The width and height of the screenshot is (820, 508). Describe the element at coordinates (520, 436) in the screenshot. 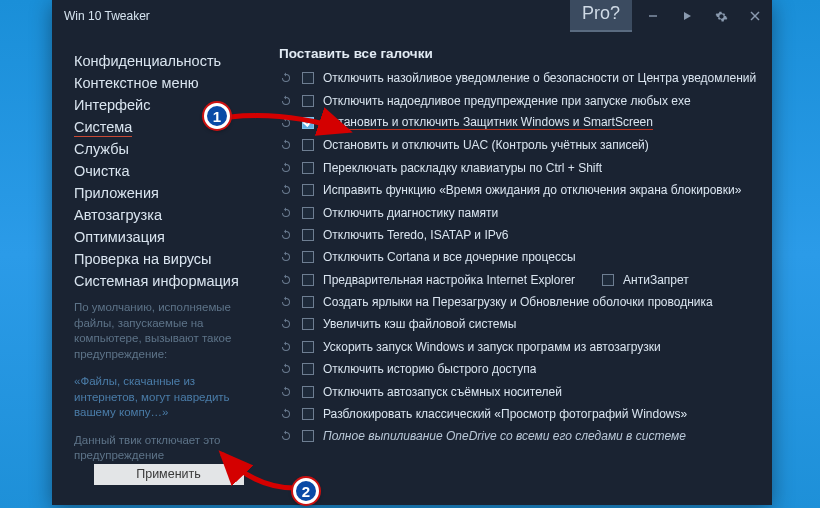

I see `tweak-row: Полное выпиливание OneDrive со всеми его…` at that location.